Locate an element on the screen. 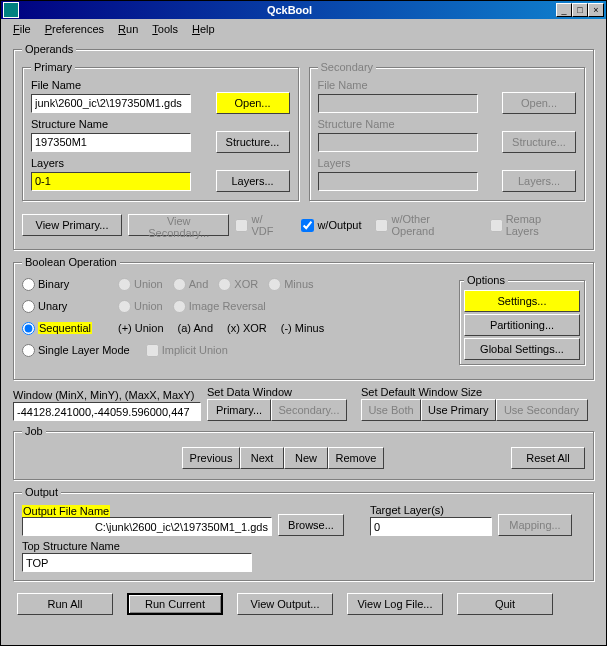 Image resolution: width=607 pixels, height=646 pixels. primary-filename-label: File Name is located at coordinates (160, 85).